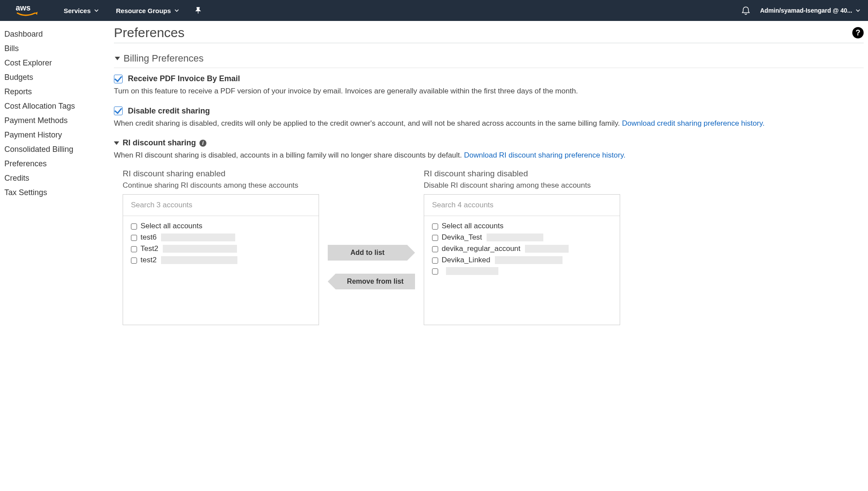 Image resolution: width=868 pixels, height=491 pixels. I want to click on aws-logo: aws, so click(26, 10).